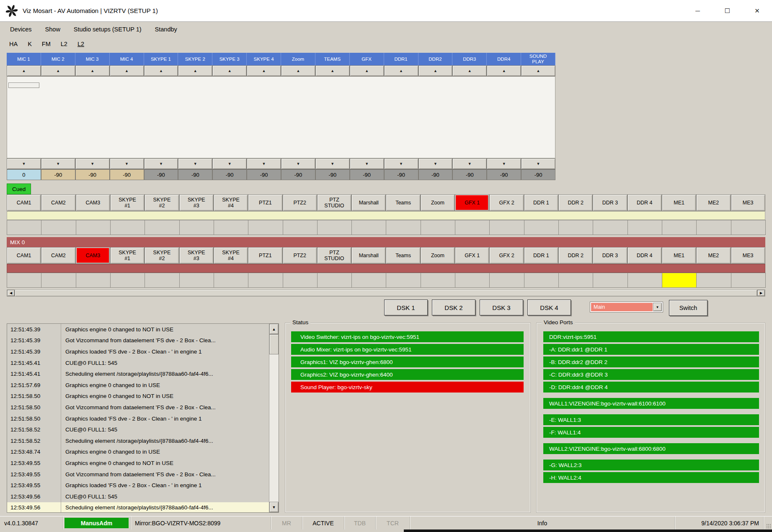 This screenshot has width=772, height=532. I want to click on log-scrollbar: ▲ ▼, so click(274, 418).